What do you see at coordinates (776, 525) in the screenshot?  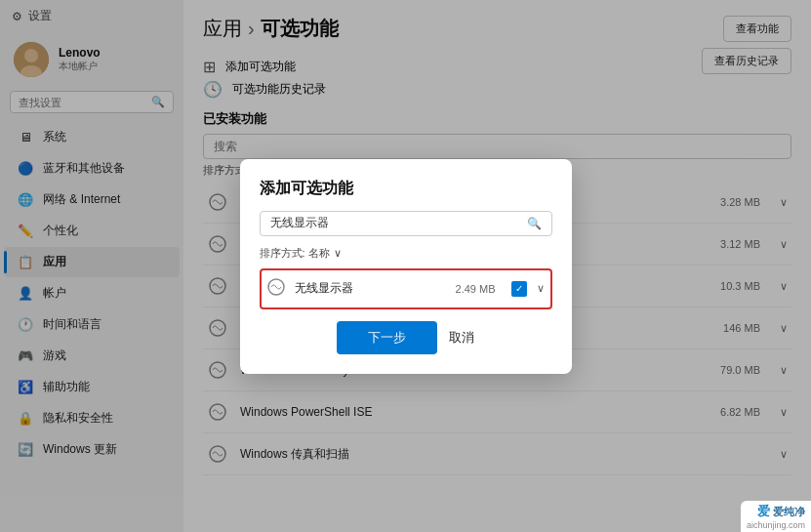 I see `watermark-site: aichunjing.com` at bounding box center [776, 525].